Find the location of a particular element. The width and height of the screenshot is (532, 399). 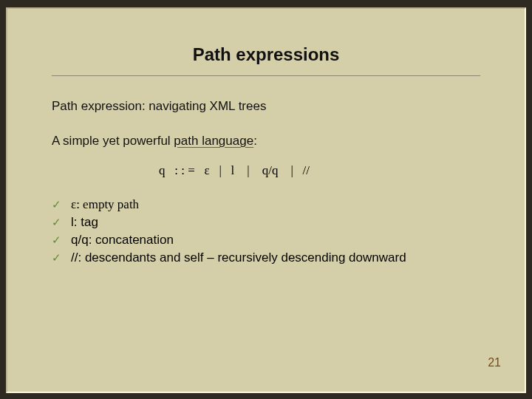

lang-line-underlined: path language is located at coordinates (214, 140).